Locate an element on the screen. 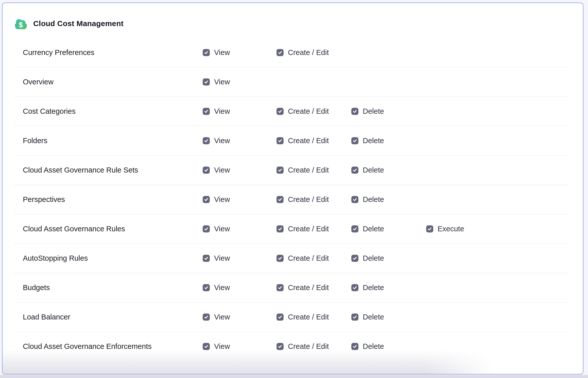 The image size is (588, 378). row-label: Folders is located at coordinates (35, 141).